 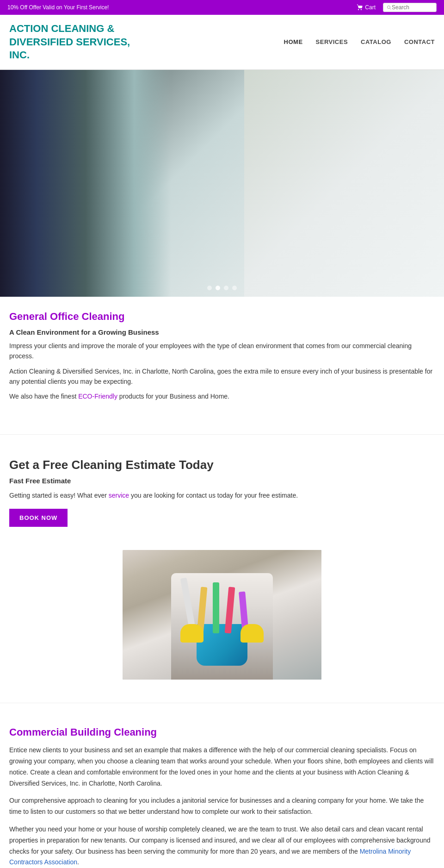 I want to click on header: ACTION CLEANING & DIVERSIFIED SERVICES, …, so click(x=222, y=43).